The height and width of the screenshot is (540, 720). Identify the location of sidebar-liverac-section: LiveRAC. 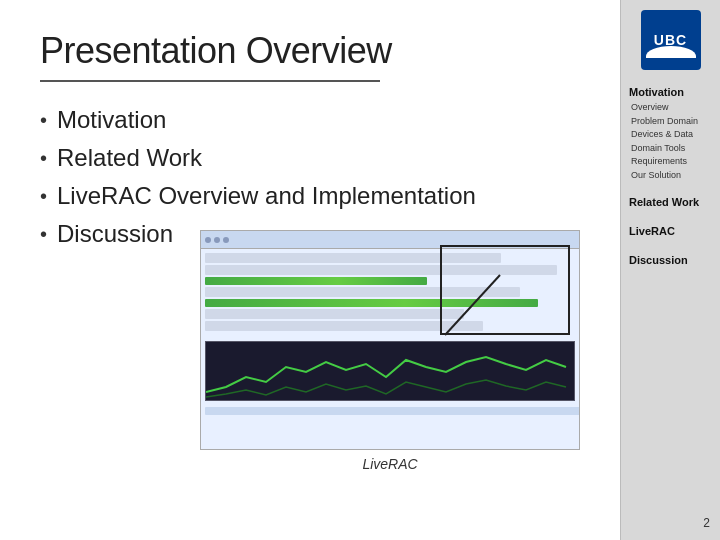
(670, 232).